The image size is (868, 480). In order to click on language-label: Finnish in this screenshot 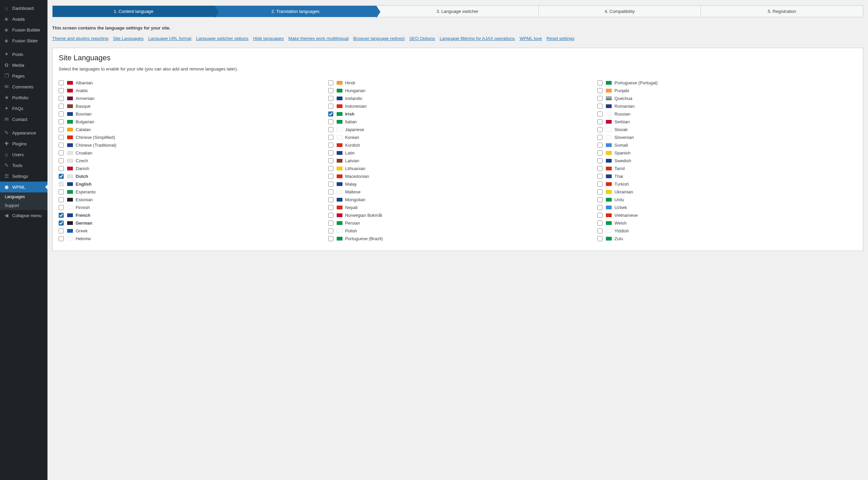, I will do `click(83, 207)`.